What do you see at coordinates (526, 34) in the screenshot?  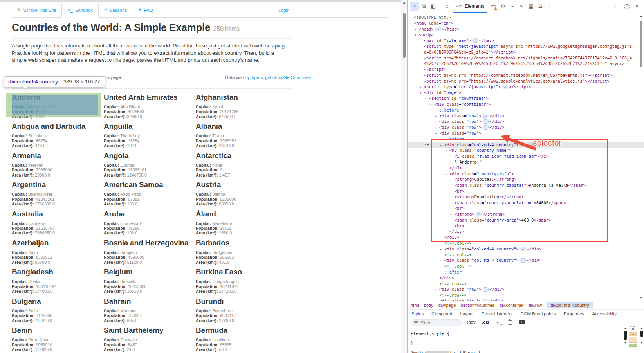 I see `dom-line: ▾<body>` at bounding box center [526, 34].